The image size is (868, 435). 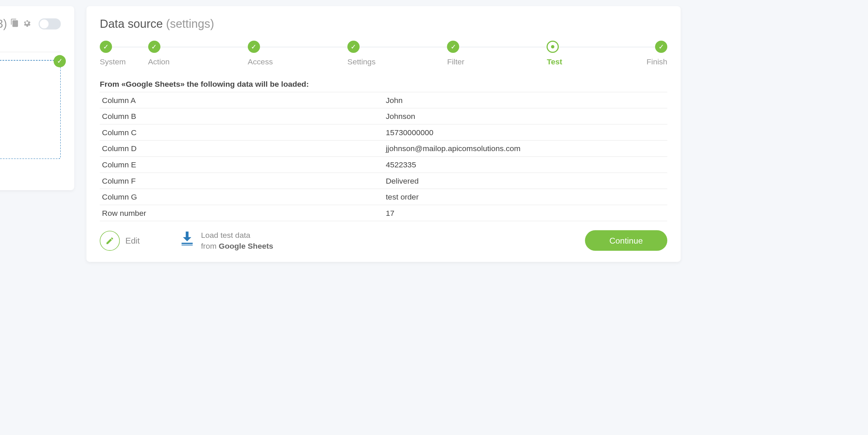 I want to click on step-label: Finish, so click(x=657, y=62).